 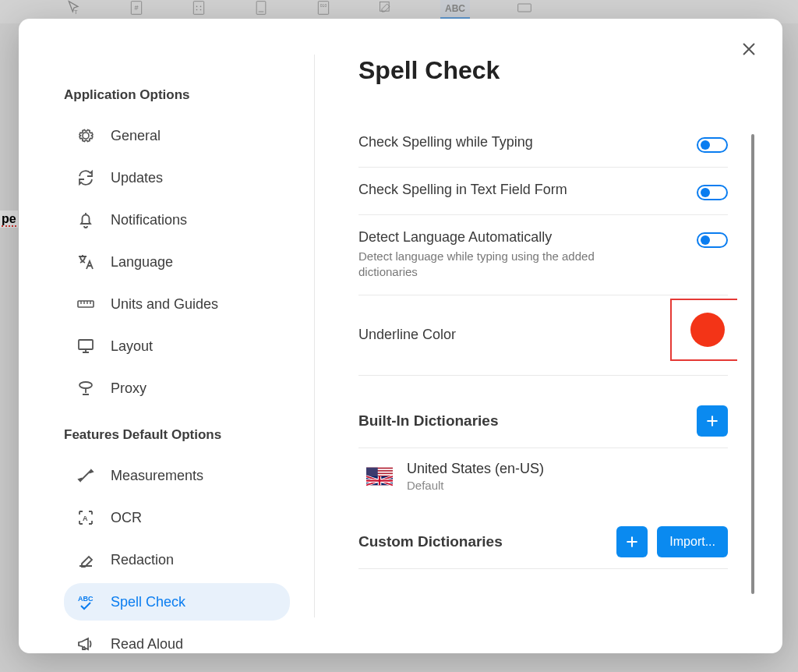 What do you see at coordinates (177, 136) in the screenshot?
I see `sidebar-item-general: General` at bounding box center [177, 136].